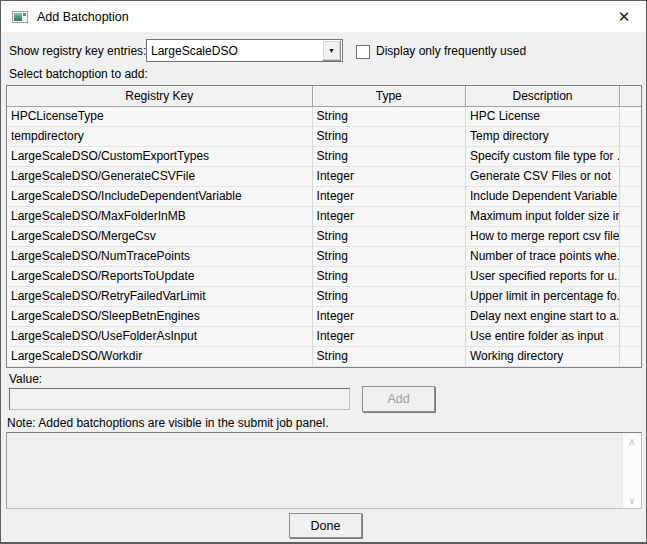 The width and height of the screenshot is (647, 544). I want to click on cell-description: Delay next engine start to a..., so click(543, 317).